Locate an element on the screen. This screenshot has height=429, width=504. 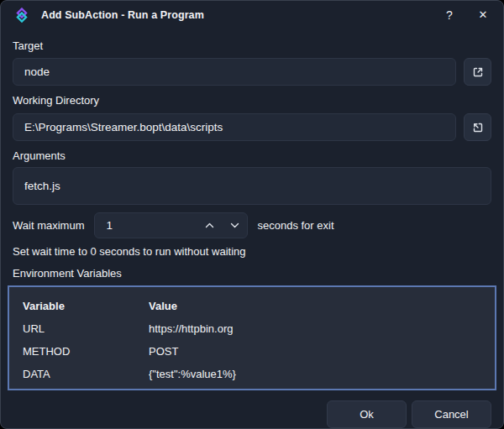
target-label: Target is located at coordinates (252, 46).